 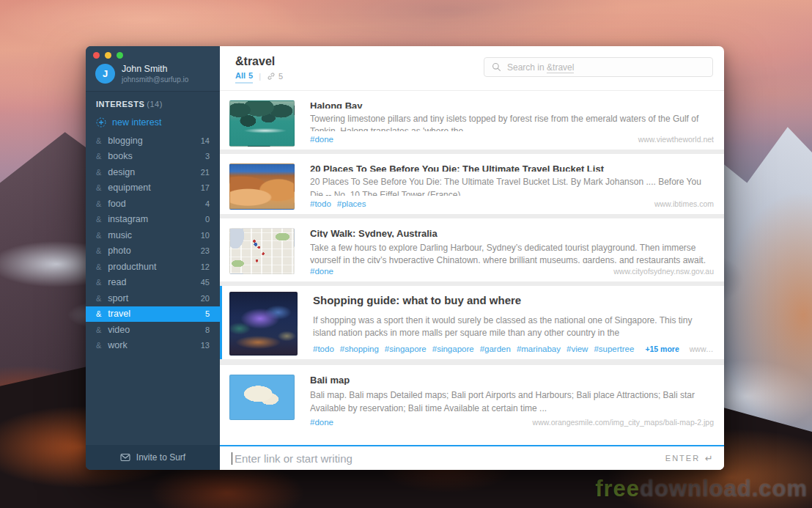 What do you see at coordinates (157, 204) in the screenshot?
I see `interest-label: food` at bounding box center [157, 204].